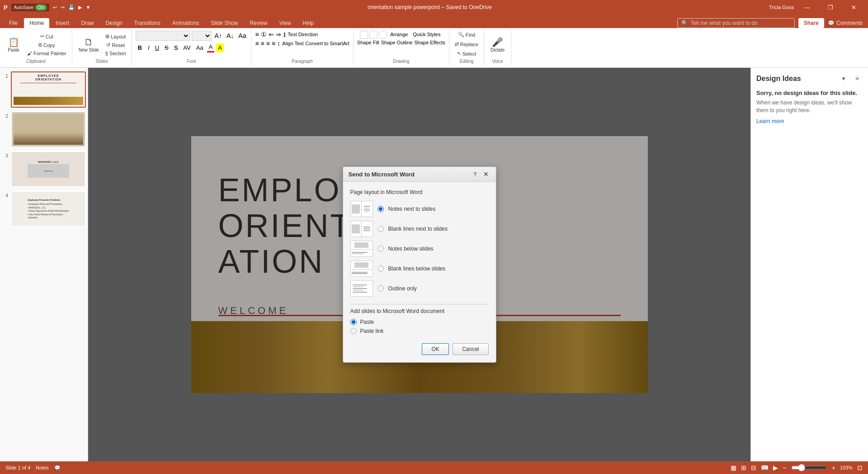 The image size is (868, 474). Describe the element at coordinates (278, 34) in the screenshot. I see `increase-indent-btn: ⇒` at that location.